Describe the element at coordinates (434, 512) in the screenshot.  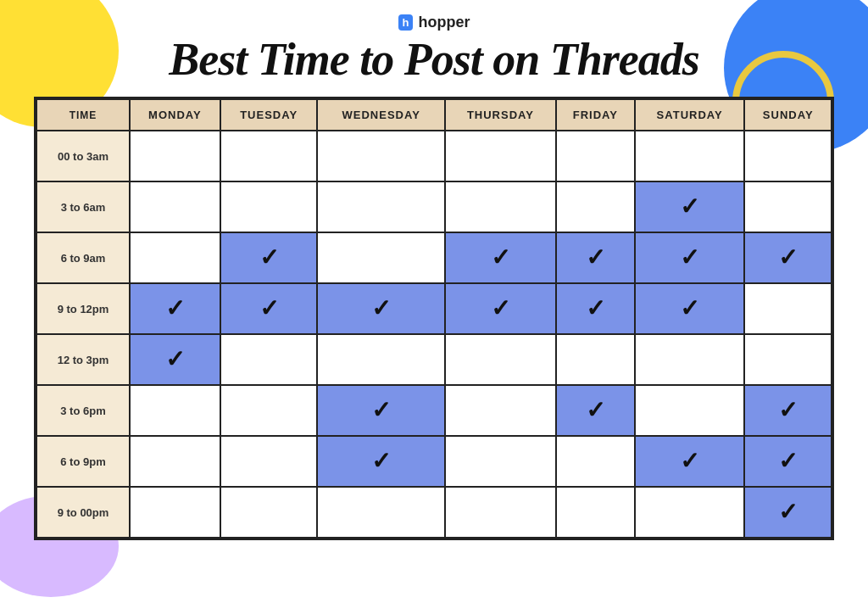
I see `table-row: 9 to 00pm✓` at that location.